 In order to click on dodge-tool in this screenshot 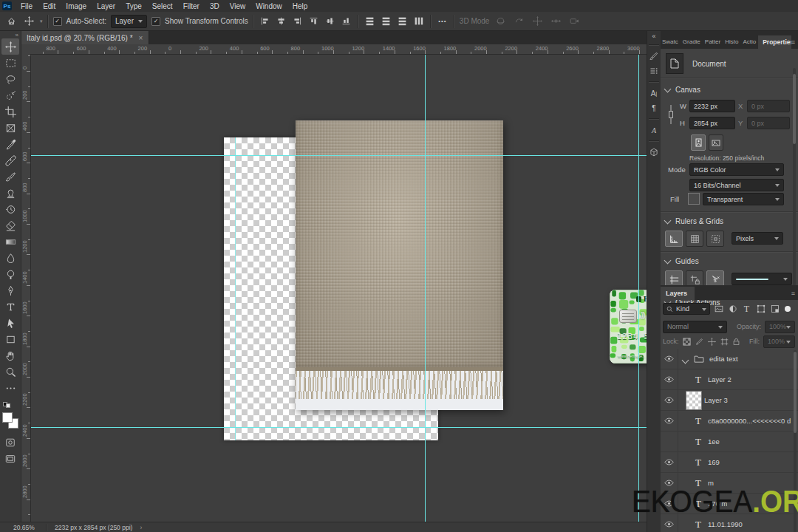, I will do `click(10, 274)`.